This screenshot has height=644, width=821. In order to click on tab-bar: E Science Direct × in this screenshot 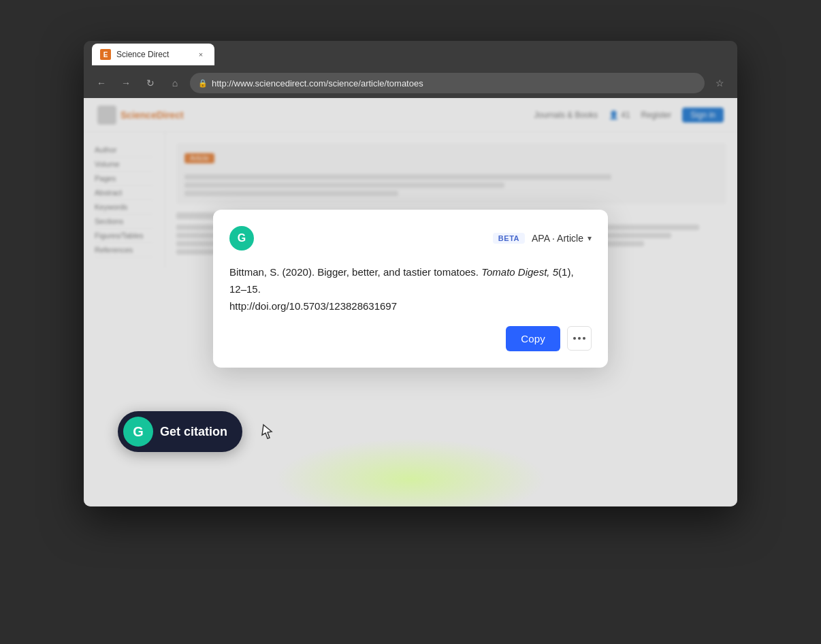, I will do `click(153, 54)`.